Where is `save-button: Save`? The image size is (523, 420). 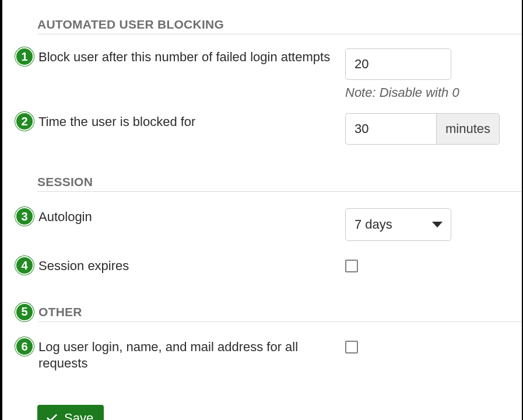 save-button: Save is located at coordinates (71, 412).